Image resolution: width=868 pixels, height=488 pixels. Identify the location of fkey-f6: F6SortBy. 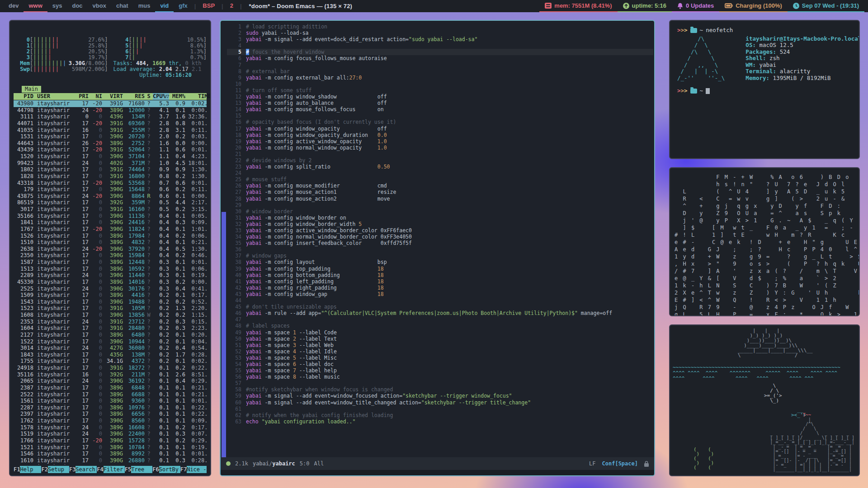
(166, 469).